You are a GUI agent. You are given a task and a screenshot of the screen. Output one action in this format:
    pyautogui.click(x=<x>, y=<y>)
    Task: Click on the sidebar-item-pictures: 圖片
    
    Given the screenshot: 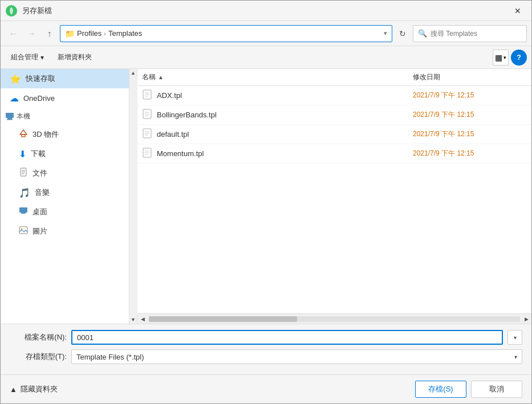 What is the action you would take?
    pyautogui.click(x=65, y=231)
    